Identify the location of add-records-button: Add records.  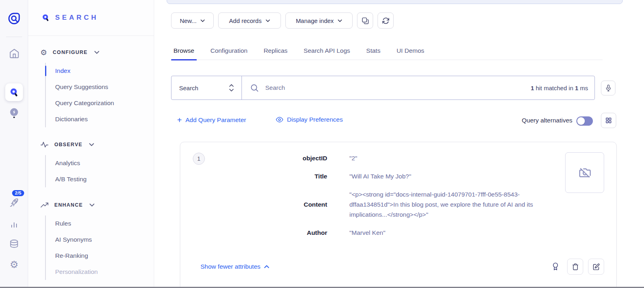
(250, 21).